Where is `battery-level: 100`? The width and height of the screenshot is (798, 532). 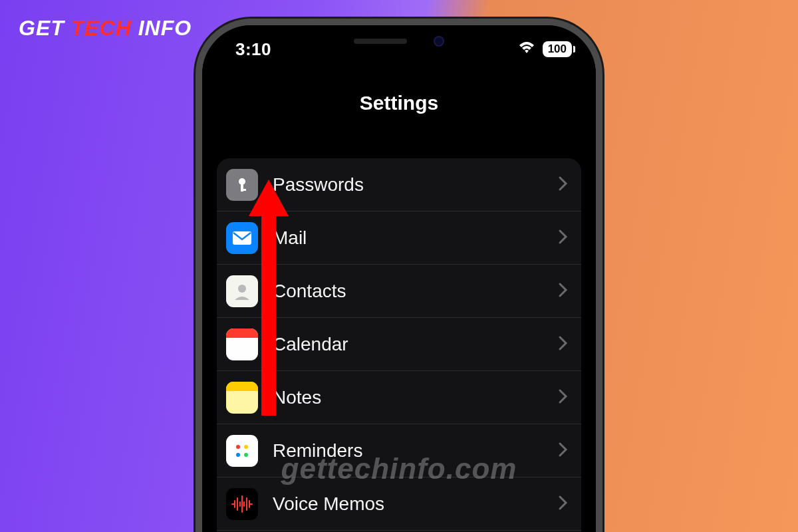 battery-level: 100 is located at coordinates (557, 49).